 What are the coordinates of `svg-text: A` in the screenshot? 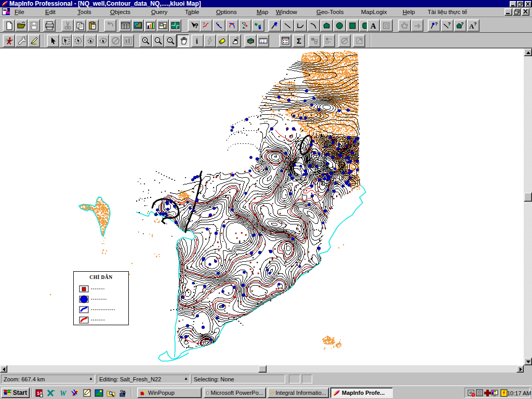 It's located at (373, 26).